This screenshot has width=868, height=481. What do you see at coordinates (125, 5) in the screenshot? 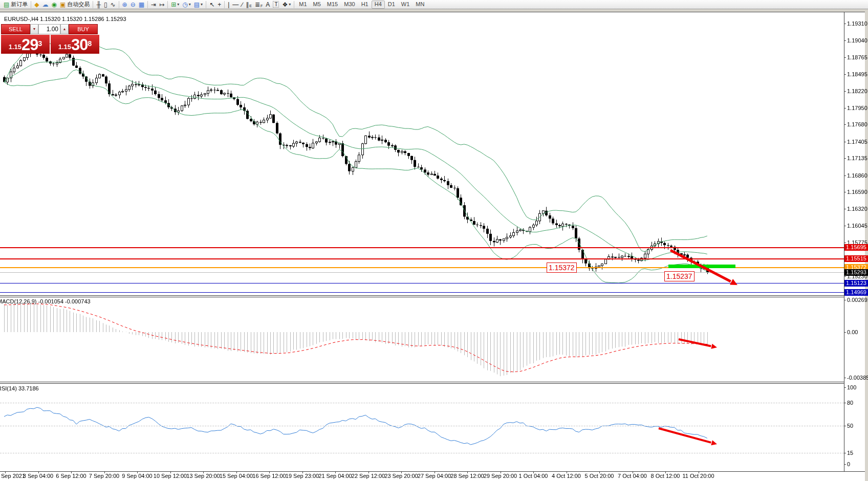
I see `zoom-in-icon: ⊕` at bounding box center [125, 5].